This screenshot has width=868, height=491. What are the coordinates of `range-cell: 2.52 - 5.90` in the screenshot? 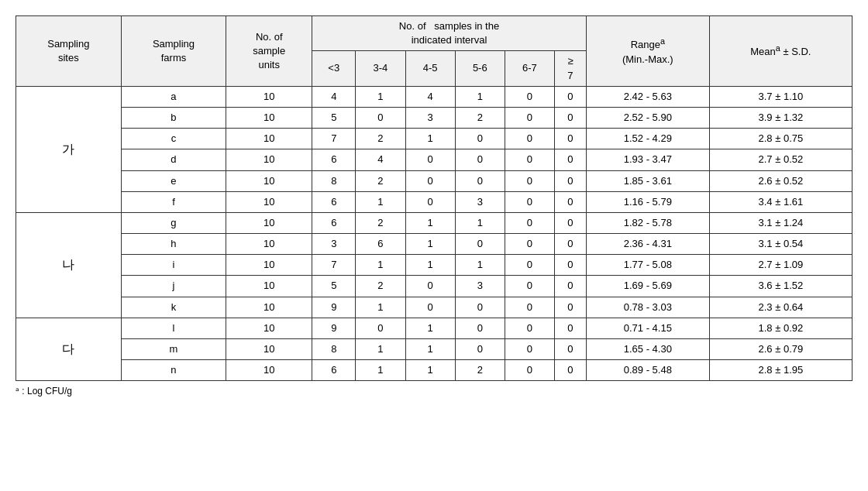 It's located at (648, 118).